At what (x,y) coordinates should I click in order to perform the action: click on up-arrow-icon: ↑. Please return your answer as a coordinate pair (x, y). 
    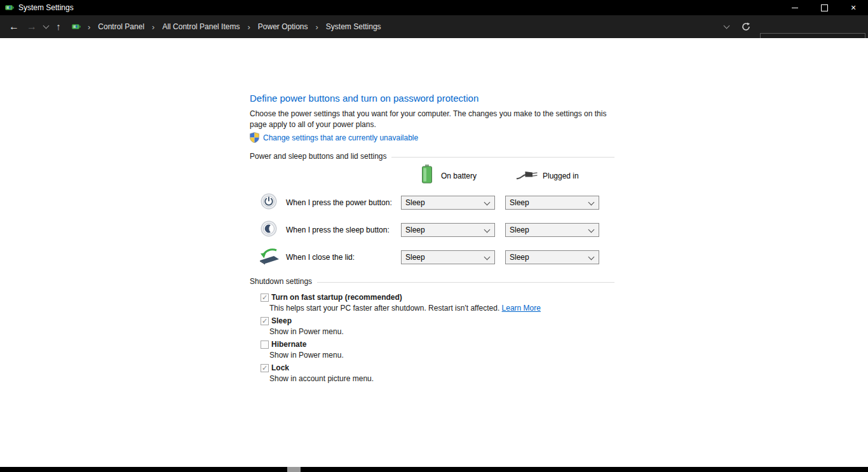
    Looking at the image, I should click on (58, 27).